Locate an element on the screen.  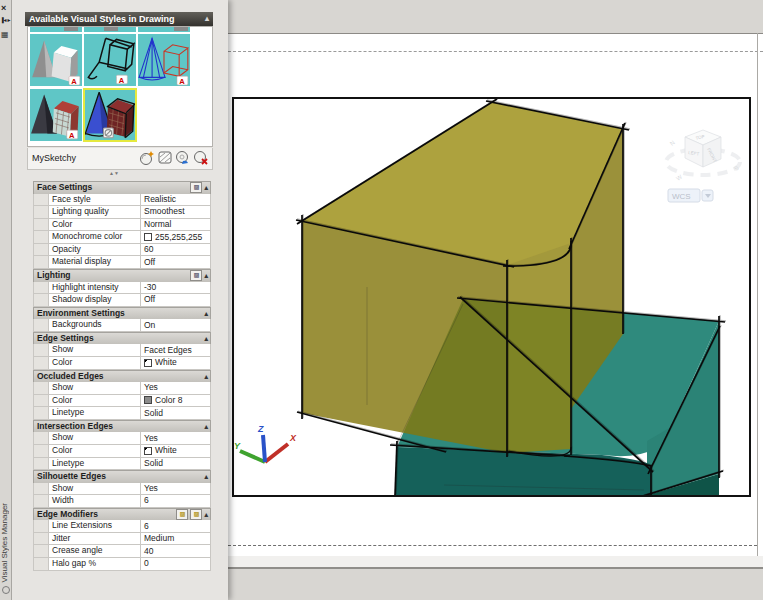
section-header: Silhouette Edges▴ is located at coordinates (122, 476).